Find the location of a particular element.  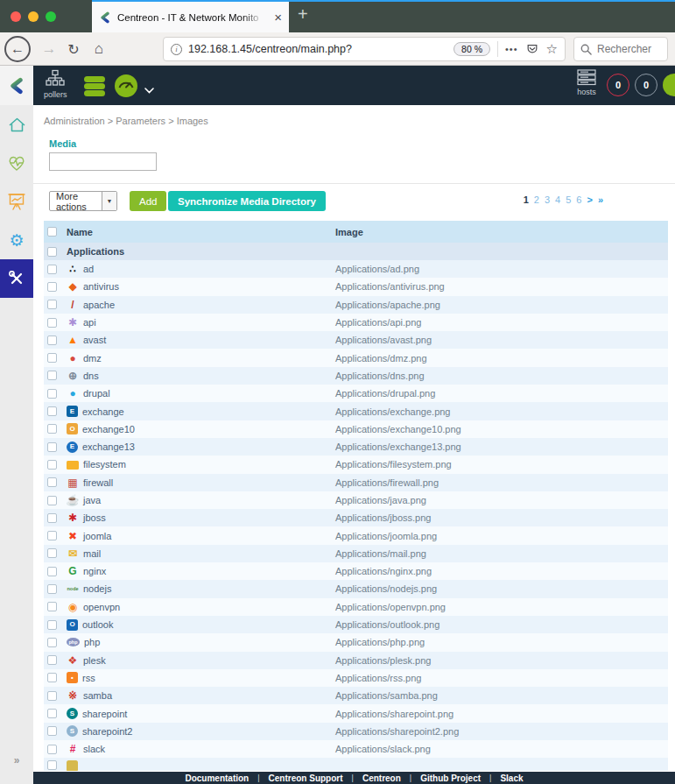

table-row: Oexchange10 Applications/exchange10.png is located at coordinates (355, 429).